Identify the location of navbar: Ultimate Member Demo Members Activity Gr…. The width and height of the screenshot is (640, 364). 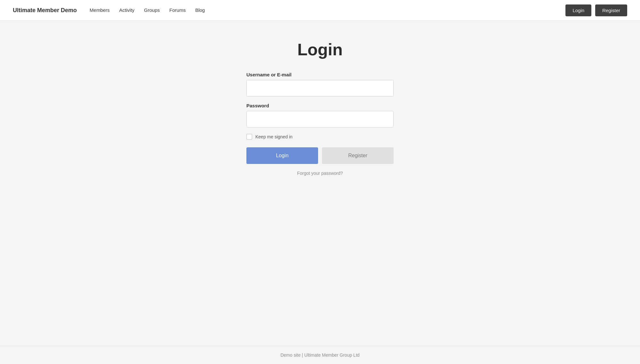
(320, 10).